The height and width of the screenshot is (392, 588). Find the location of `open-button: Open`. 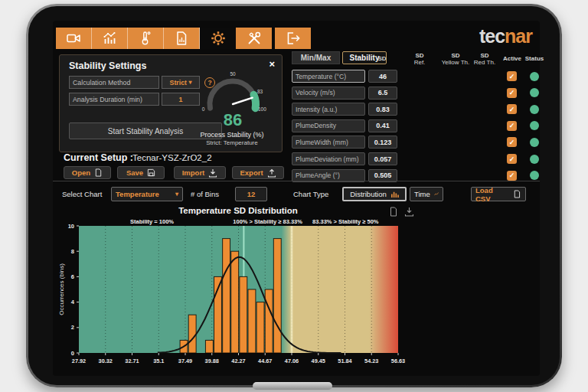

open-button: Open is located at coordinates (87, 173).